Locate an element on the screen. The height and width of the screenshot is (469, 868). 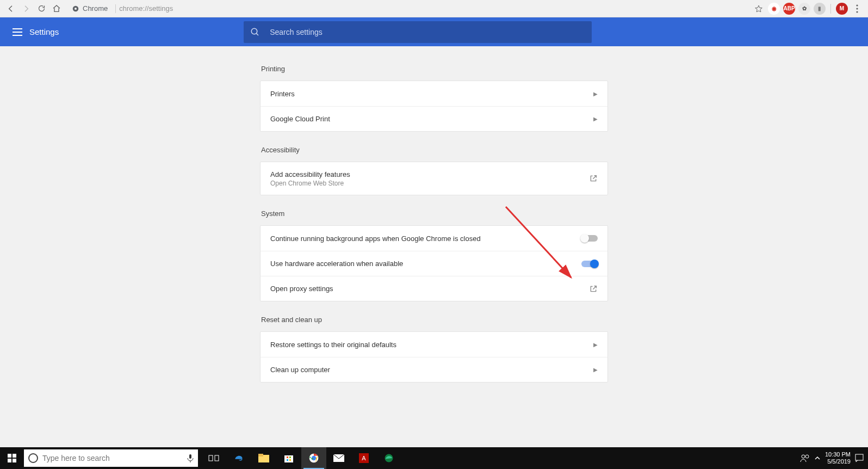
menu-icon is located at coordinates (17, 32).